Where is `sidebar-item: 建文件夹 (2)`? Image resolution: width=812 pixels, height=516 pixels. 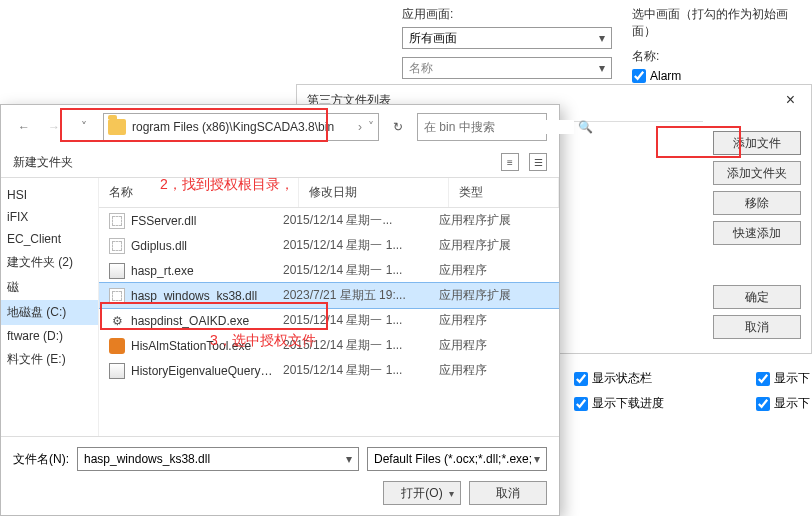
sidebar-item: 建文件夹 (2) is located at coordinates (50, 262).